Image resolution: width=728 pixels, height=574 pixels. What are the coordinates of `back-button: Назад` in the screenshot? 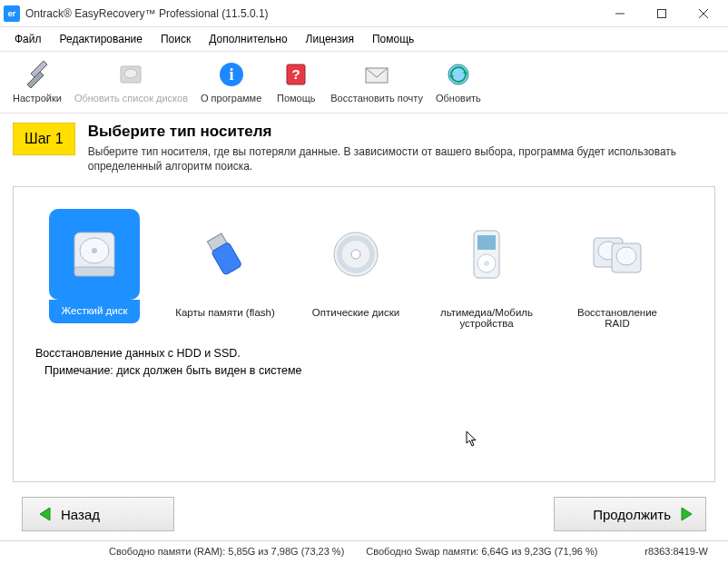 It's located at (98, 514).